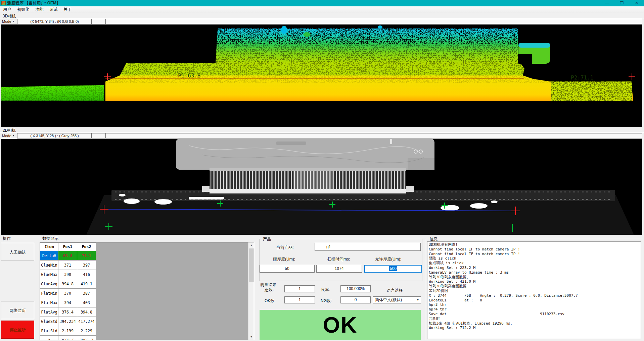  What do you see at coordinates (68, 265) in the screenshot?
I see `grid-value-cell: 371` at bounding box center [68, 265].